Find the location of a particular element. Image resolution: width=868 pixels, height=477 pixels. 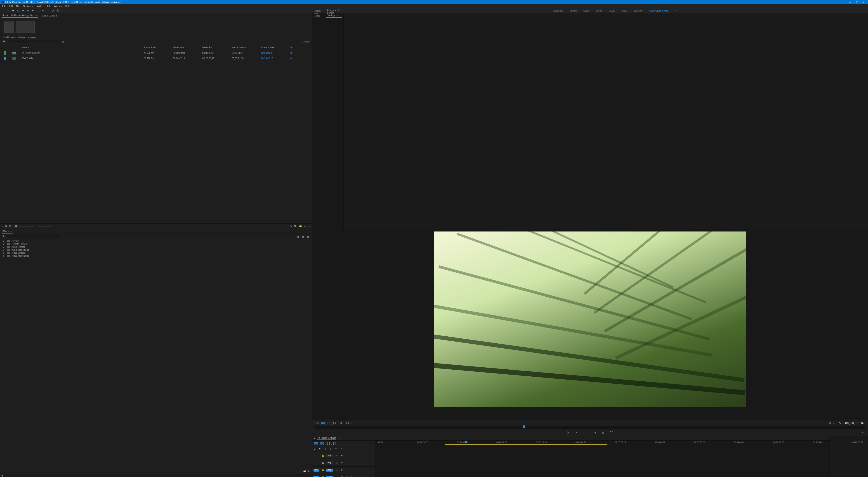

footer-action-icon: 🔍 is located at coordinates (296, 226).